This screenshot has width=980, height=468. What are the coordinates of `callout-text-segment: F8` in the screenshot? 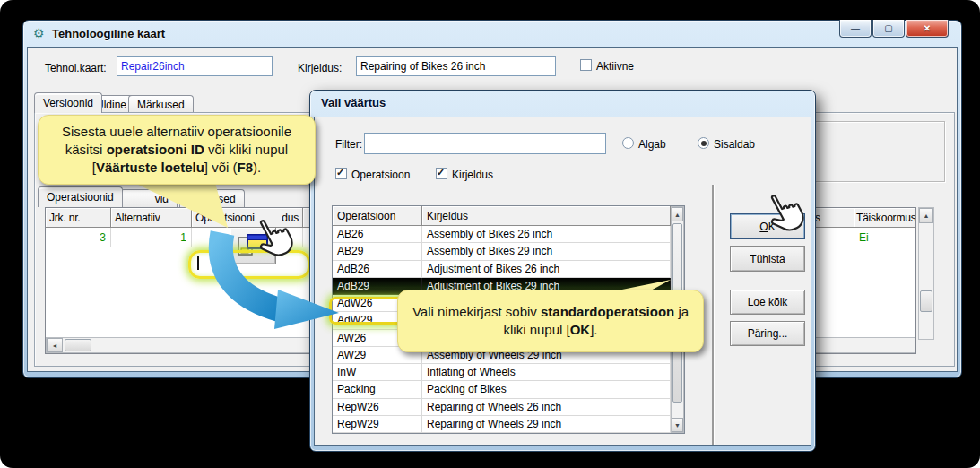 It's located at (246, 167).